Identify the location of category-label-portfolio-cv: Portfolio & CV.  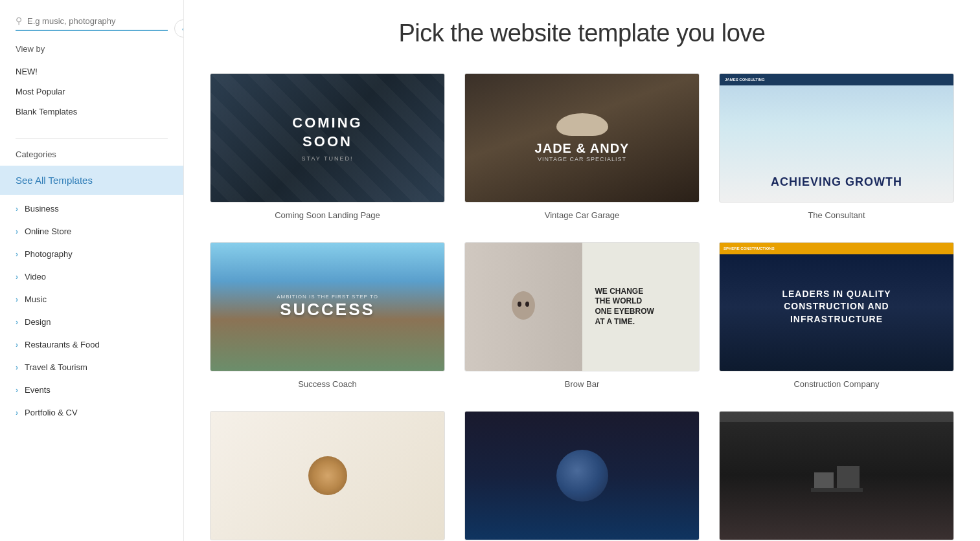
(51, 413).